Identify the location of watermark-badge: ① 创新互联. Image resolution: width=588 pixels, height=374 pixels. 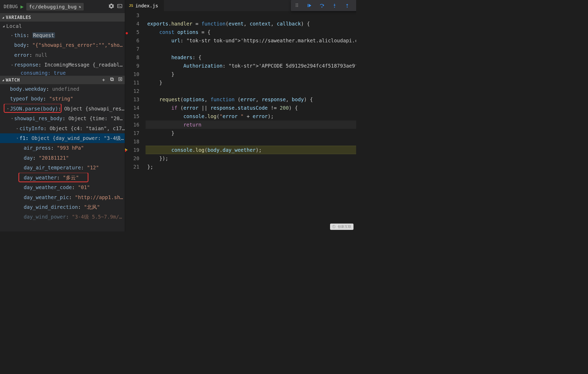
(342, 227).